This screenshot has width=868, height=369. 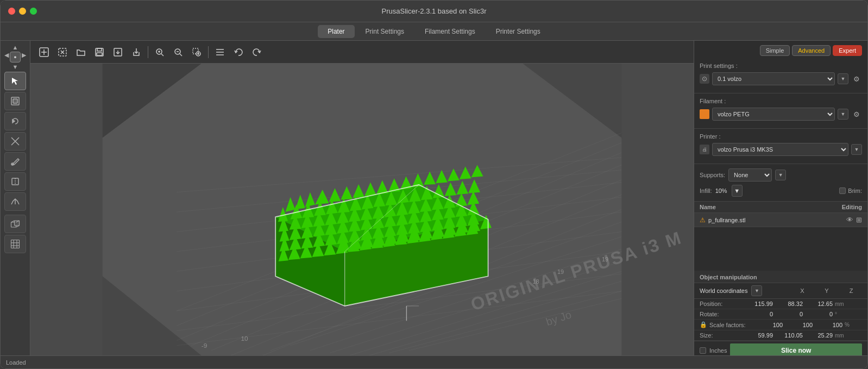 I want to click on scale-lock-icon: 🔒, so click(x=703, y=325).